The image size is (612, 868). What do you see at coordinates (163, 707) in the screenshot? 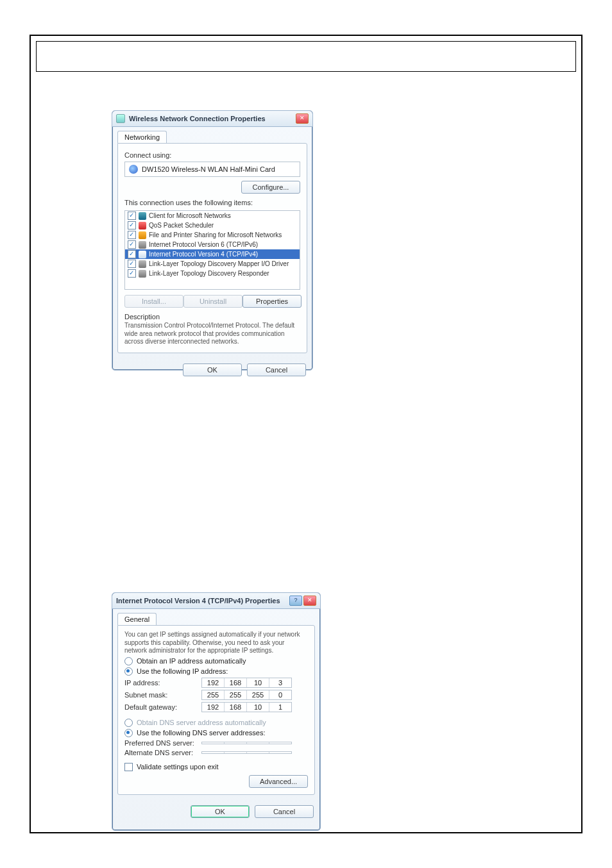
I see `default-gateway-label: Default gateway:` at bounding box center [163, 707].